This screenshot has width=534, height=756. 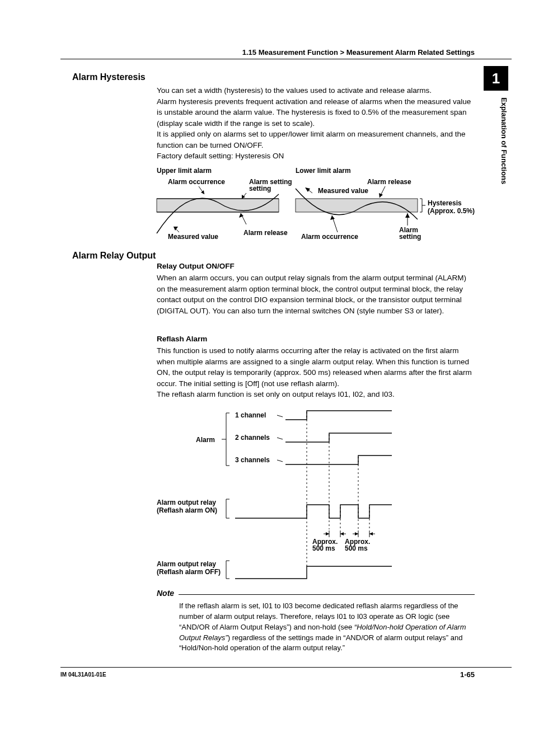 What do you see at coordinates (356, 548) in the screenshot?
I see `lbl-500ms-2: 500 ms` at bounding box center [356, 548].